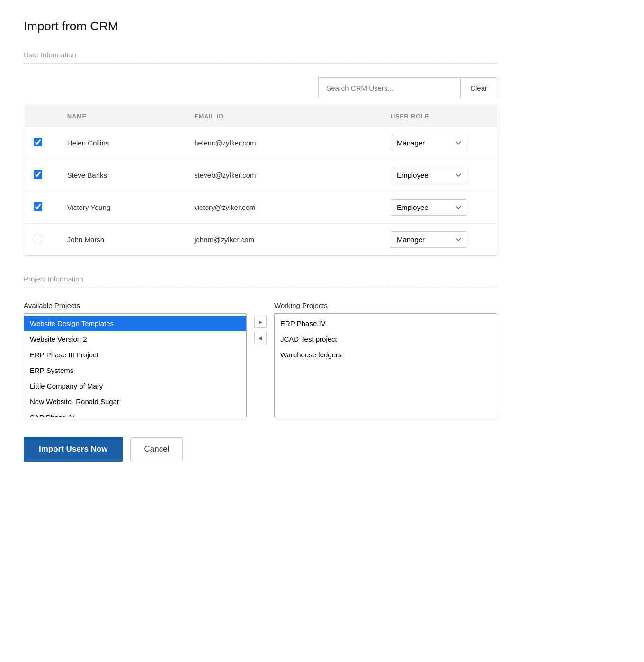 This screenshot has width=644, height=662. I want to click on table-row: Helen Collinshelenc@zylker.comManagerEmp…, so click(260, 143).